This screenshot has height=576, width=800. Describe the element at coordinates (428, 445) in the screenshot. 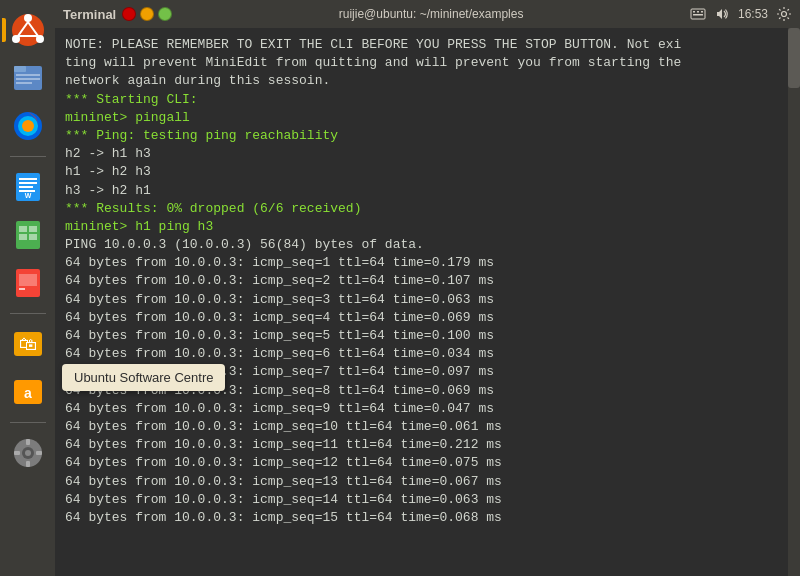

I see `terminal-line: 64 bytes from 10.0.0.3: icmp_seq=11 ttl=…` at that location.